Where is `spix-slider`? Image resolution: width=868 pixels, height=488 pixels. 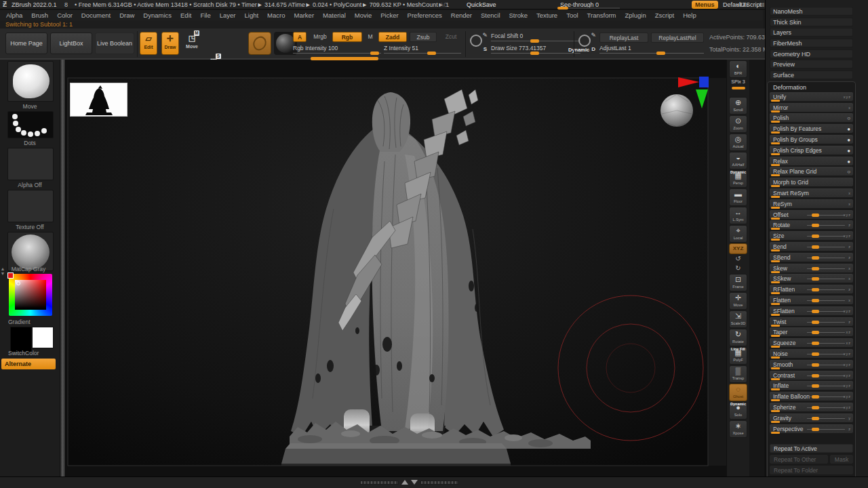
spix-slider is located at coordinates (738, 88).